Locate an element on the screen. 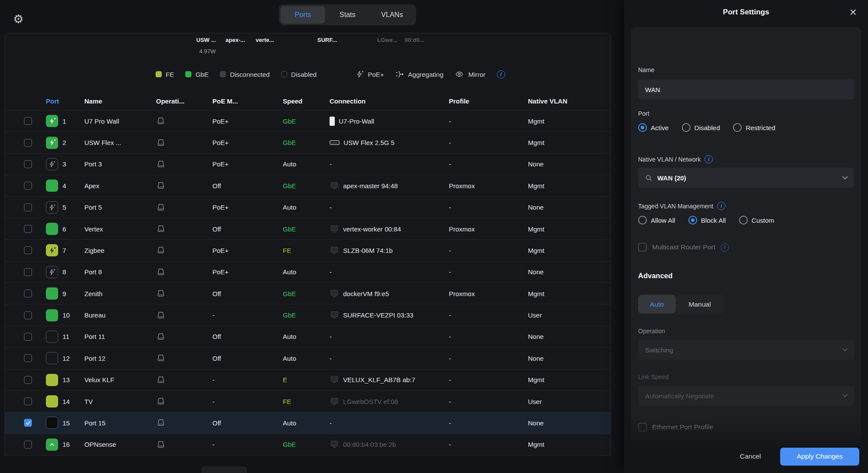 The width and height of the screenshot is (868, 473). ethernet-port-profile-checkbox: Ethernet Port Profile is located at coordinates (676, 427).